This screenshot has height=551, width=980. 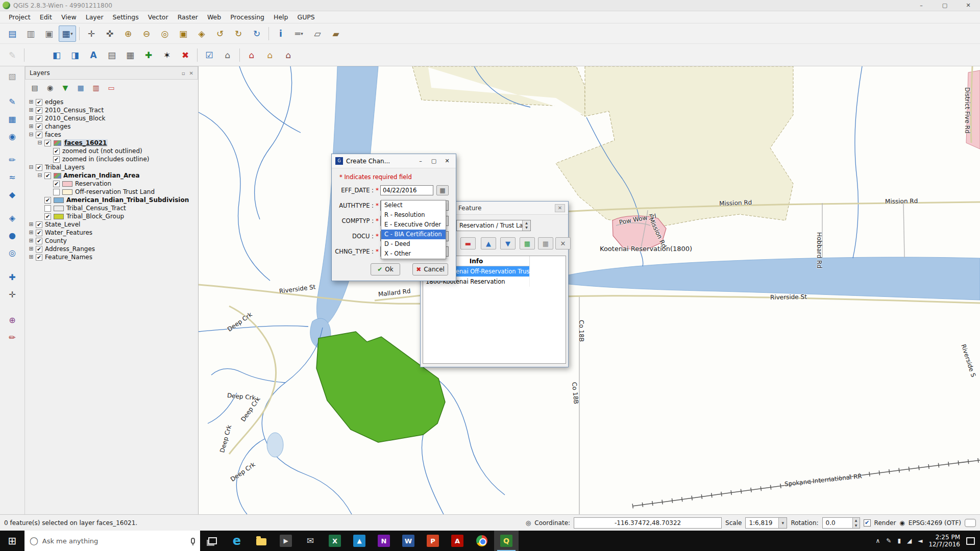 I want to click on attributes-icon: ▦, so click(x=546, y=243).